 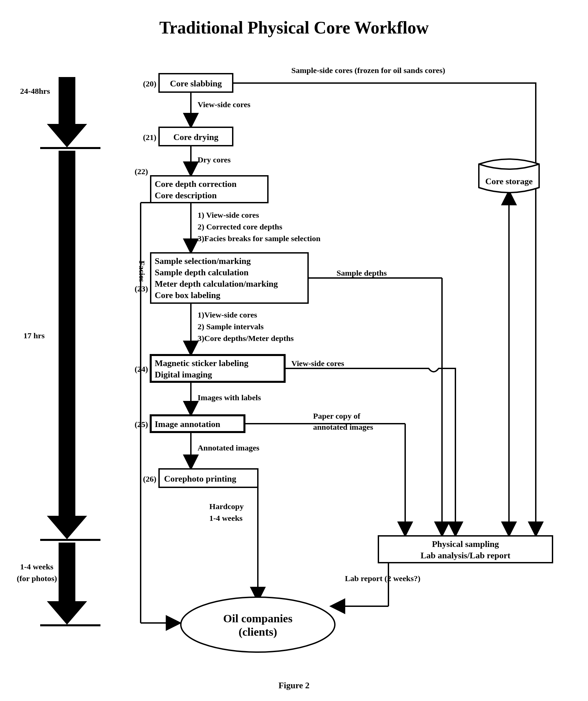 I want to click on node-26-ref: (26), so click(x=150, y=479).